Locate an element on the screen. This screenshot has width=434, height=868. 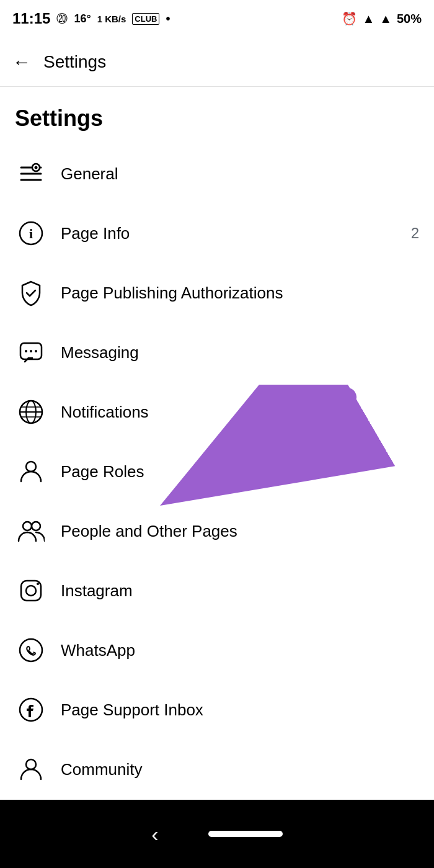
kbs: 1 KB/s is located at coordinates (112, 19).